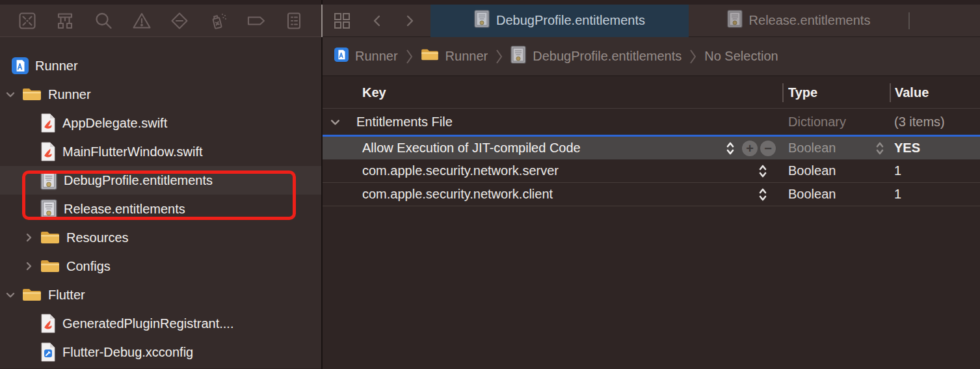 Image resolution: width=980 pixels, height=369 pixels. Describe the element at coordinates (810, 21) in the screenshot. I see `tab-label: Release.entitlements` at that location.